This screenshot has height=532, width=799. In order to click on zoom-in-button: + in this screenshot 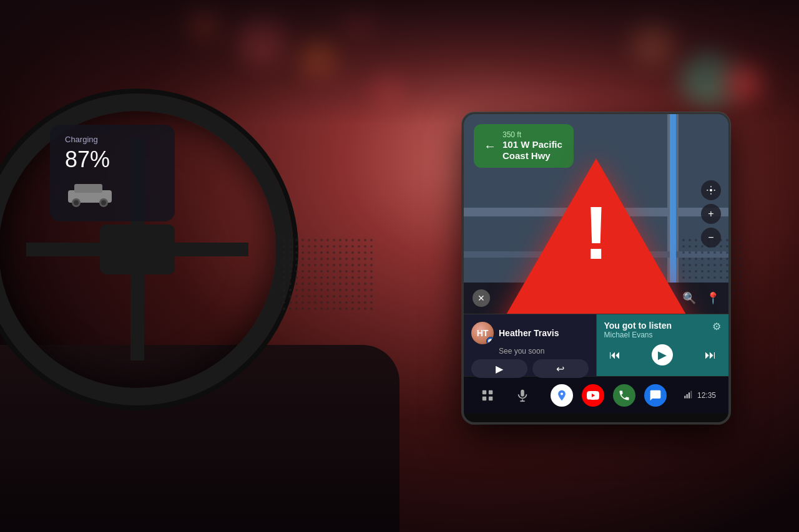, I will do `click(711, 214)`.